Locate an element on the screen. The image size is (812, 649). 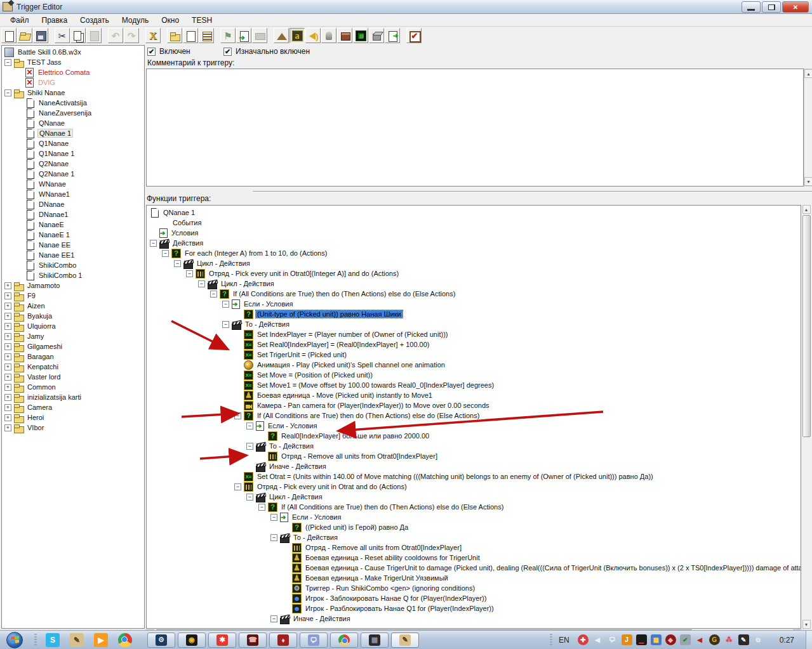
function-row: X=Set Move1 = (Move offset by 100.00 tow… is located at coordinates (474, 385).